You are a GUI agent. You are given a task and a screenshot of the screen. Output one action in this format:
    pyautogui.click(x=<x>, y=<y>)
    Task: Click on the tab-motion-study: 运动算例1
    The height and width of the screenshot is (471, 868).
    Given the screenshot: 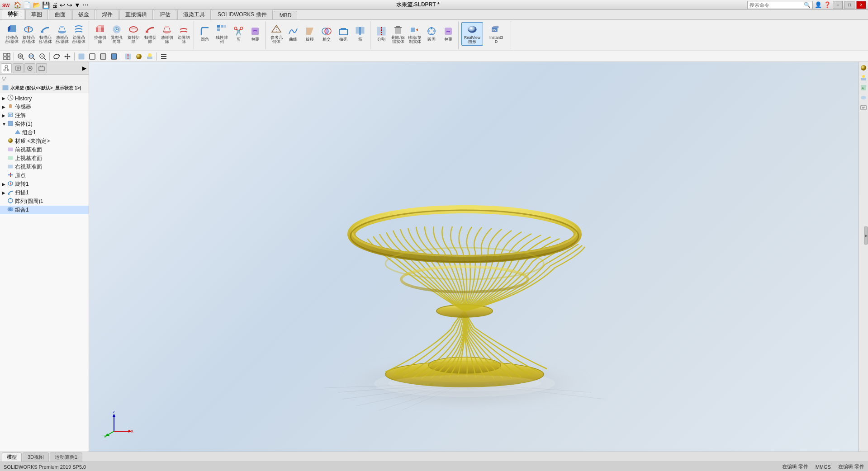 What is the action you would take?
    pyautogui.click(x=66, y=457)
    